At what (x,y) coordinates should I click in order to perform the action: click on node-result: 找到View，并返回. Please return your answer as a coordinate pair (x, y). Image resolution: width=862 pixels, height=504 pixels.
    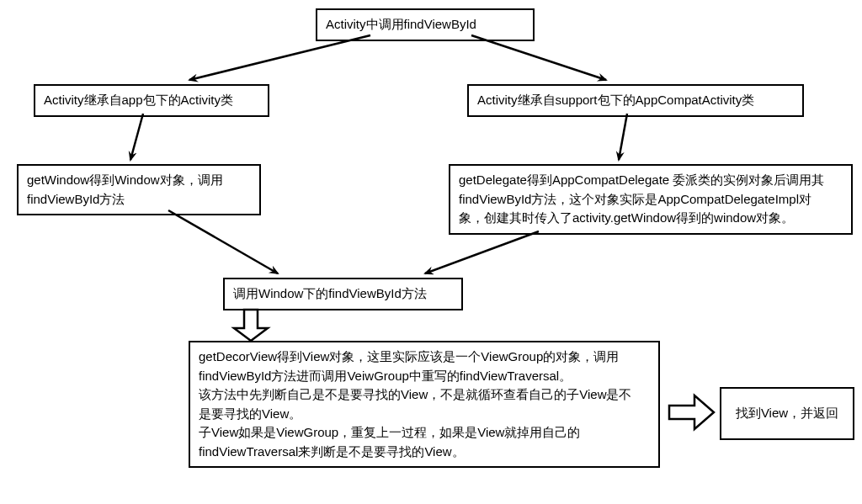
    Looking at the image, I should click on (787, 414).